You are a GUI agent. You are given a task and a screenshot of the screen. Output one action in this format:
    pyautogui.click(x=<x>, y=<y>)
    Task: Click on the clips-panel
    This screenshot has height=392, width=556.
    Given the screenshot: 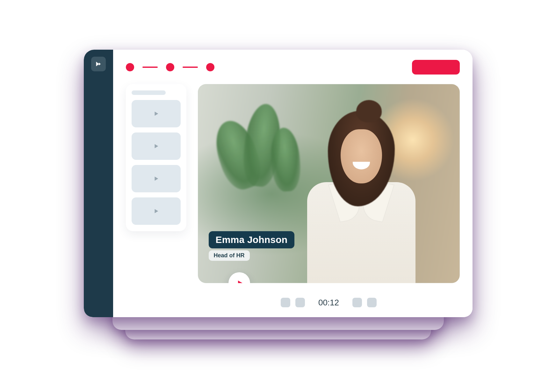 What is the action you would take?
    pyautogui.click(x=156, y=158)
    